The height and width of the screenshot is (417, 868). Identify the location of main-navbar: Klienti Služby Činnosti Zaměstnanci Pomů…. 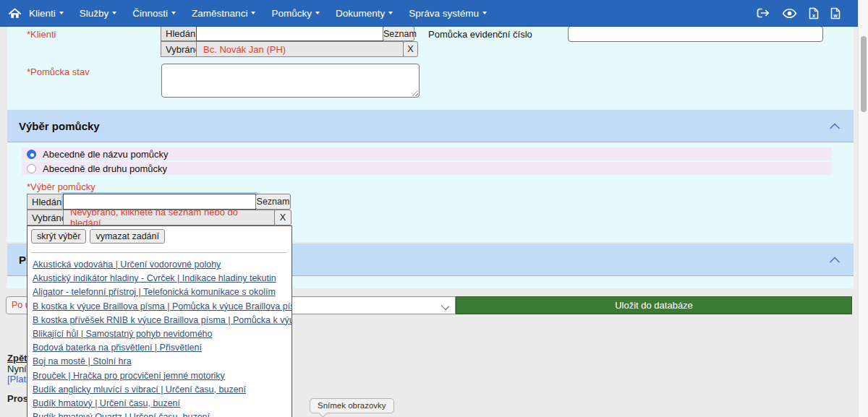
(429, 13).